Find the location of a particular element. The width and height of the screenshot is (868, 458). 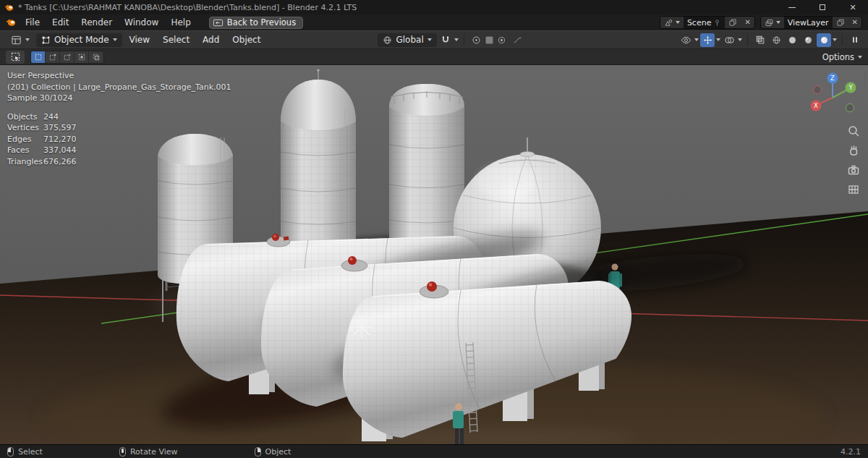

proportional-editing-toggle is located at coordinates (477, 41).